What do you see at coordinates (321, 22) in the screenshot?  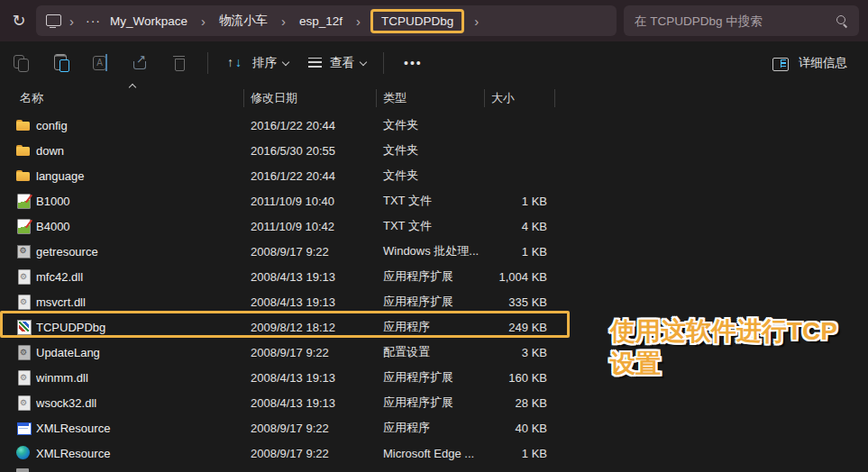 I see `breadcrumb-item-esp_12f: esp_12f` at bounding box center [321, 22].